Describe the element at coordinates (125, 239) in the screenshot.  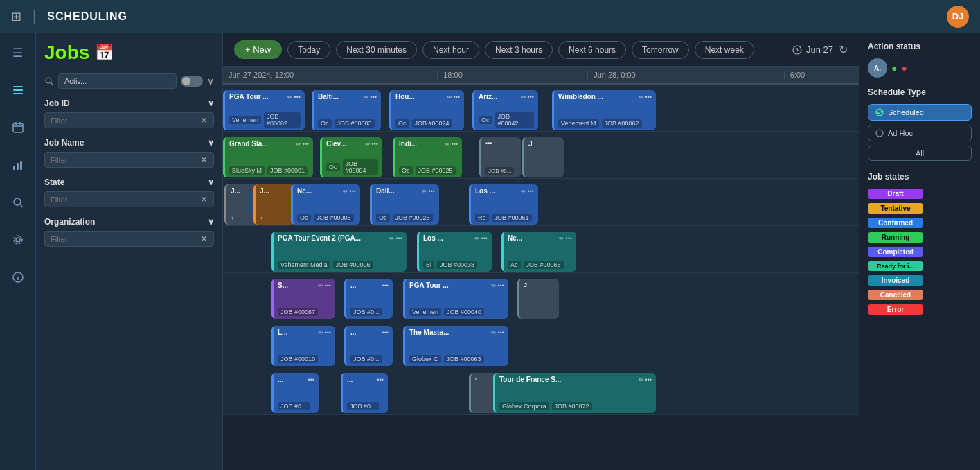
I see `org-filter-input` at that location.